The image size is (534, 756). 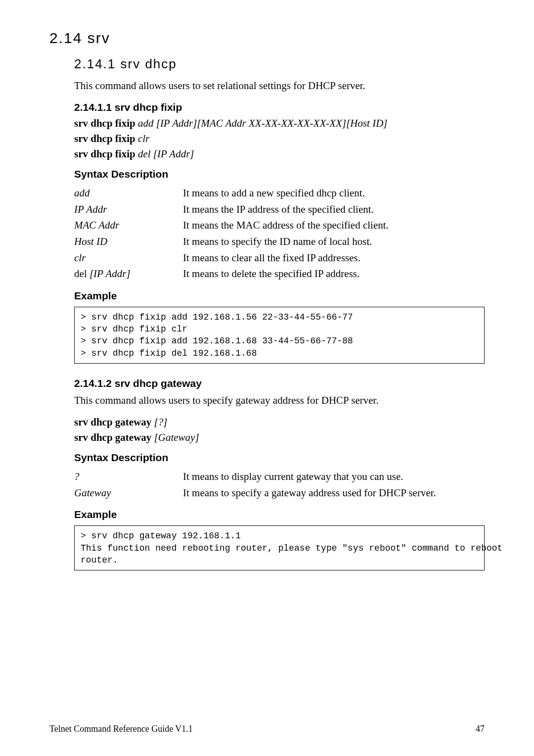 What do you see at coordinates (279, 124) in the screenshot?
I see `cmd-line: srv dhcp fixip add [IP Addr][MAC Addr XX…` at bounding box center [279, 124].